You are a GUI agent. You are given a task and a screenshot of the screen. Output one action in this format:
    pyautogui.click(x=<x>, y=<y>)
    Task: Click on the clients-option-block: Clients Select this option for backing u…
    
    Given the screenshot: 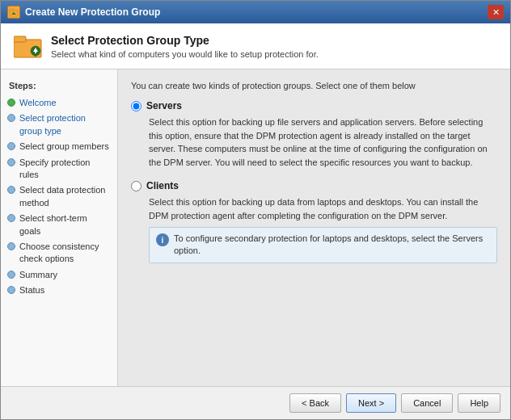 What is the action you would take?
    pyautogui.click(x=314, y=221)
    